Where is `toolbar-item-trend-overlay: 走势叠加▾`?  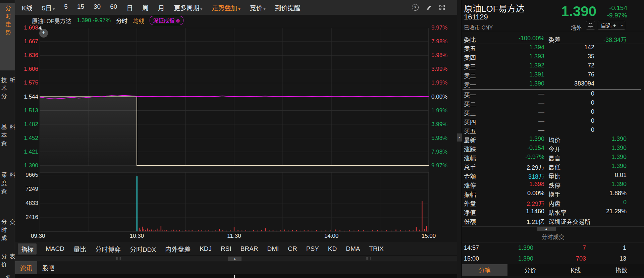
toolbar-item-trend-overlay: 走势叠加▾ is located at coordinates (226, 7).